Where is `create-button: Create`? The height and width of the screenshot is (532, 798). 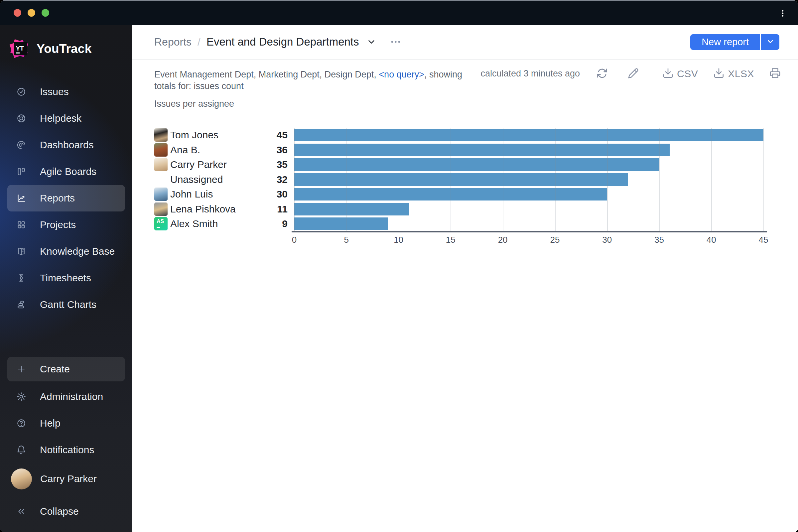
create-button: Create is located at coordinates (66, 369).